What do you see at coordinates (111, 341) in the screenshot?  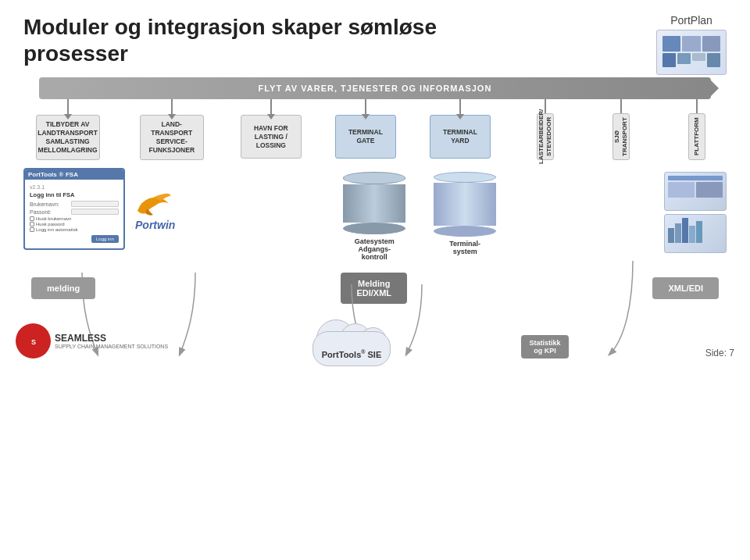 I see `seamless-text: SEAMLESS SUPPLY CHAIN MANAGEMENT SOLUTIO…` at bounding box center [111, 341].